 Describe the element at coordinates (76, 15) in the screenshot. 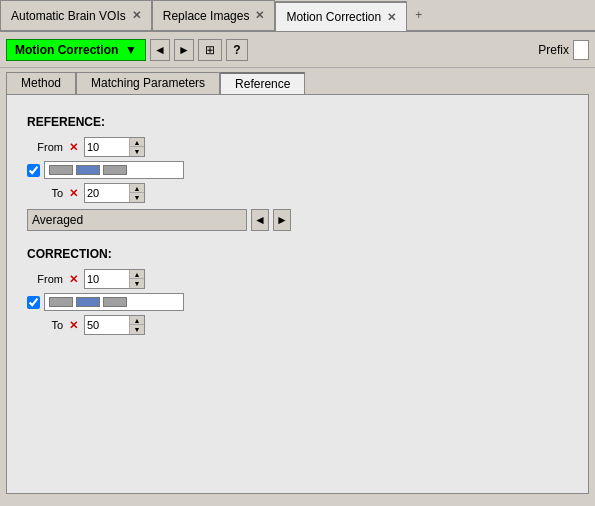

I see `tab-automatic-brain-vois: Automatic Brain VOIs ✕` at that location.